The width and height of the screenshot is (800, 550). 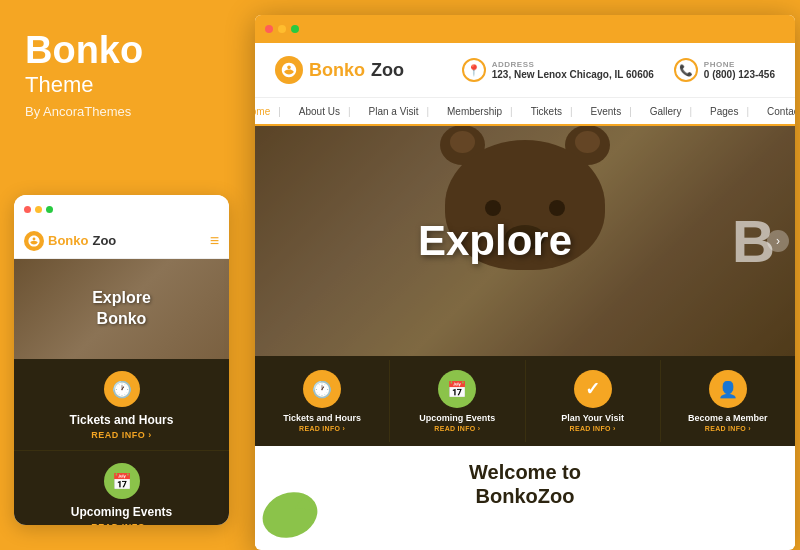 What do you see at coordinates (122, 435) in the screenshot?
I see `mobile-card-link-tickets: READ INFO` at bounding box center [122, 435].